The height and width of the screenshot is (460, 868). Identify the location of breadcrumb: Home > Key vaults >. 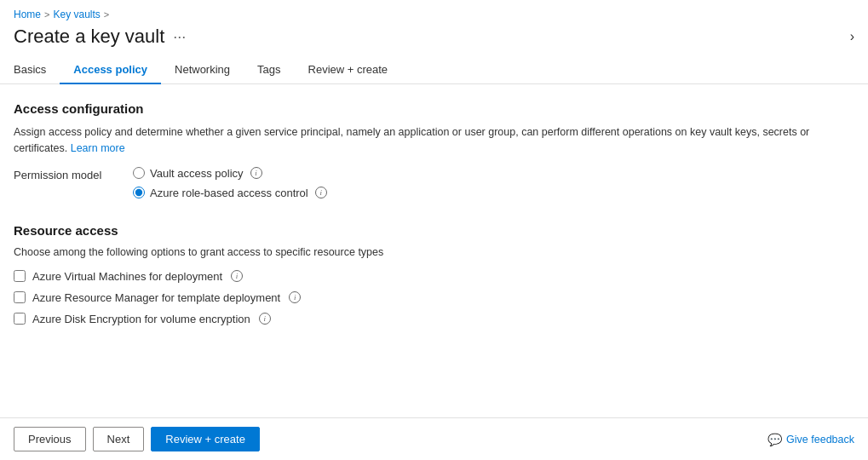
(434, 12).